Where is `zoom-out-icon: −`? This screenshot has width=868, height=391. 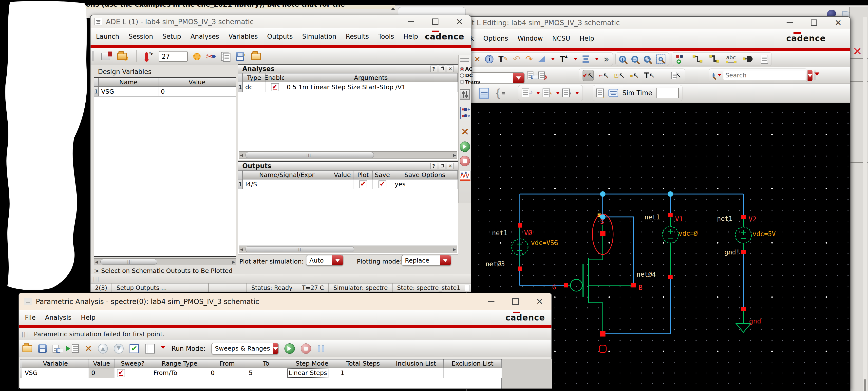 zoom-out-icon: − is located at coordinates (635, 59).